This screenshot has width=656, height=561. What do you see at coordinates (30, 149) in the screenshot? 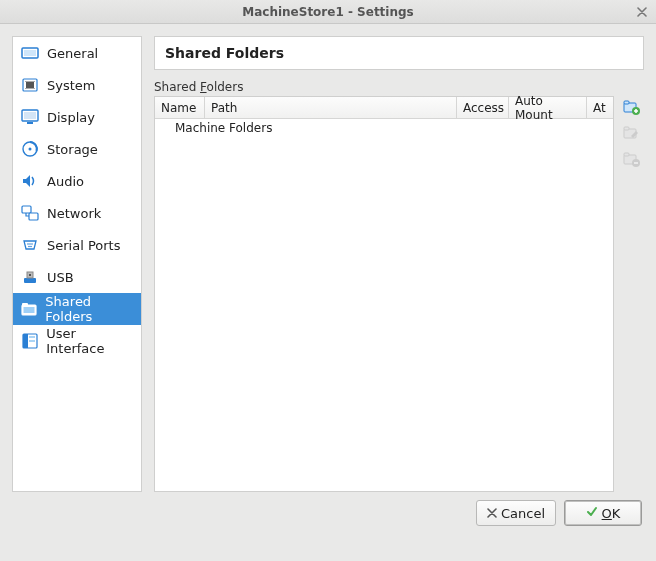
I see `storage-icon` at bounding box center [30, 149].